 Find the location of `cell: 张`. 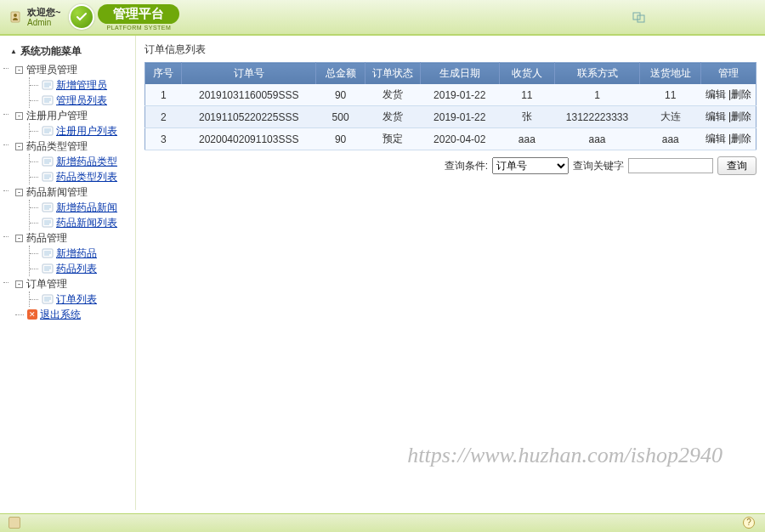

cell: 张 is located at coordinates (527, 117).